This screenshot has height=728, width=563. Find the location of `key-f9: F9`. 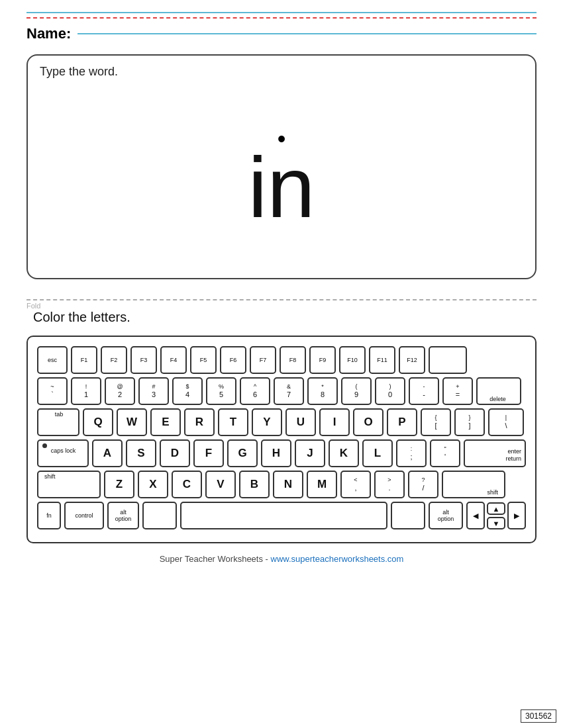

key-f9: F9 is located at coordinates (323, 360).